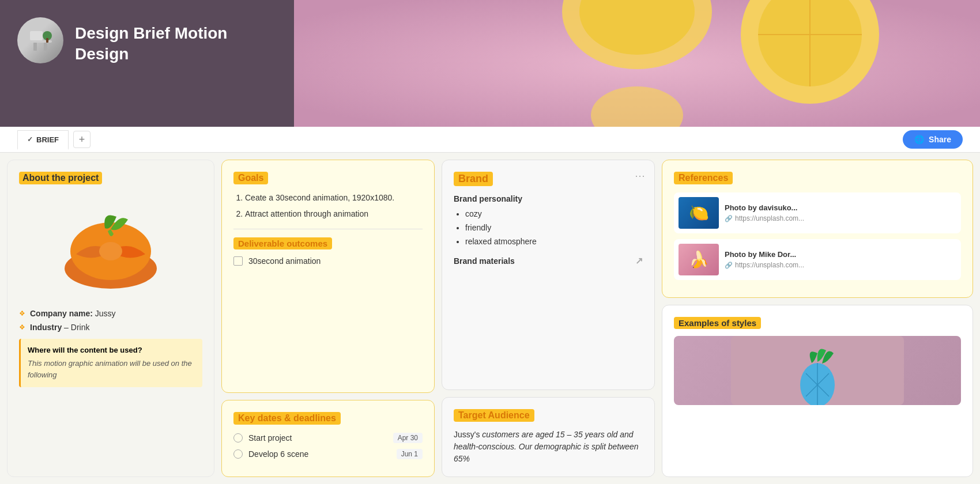 This screenshot has width=980, height=484. I want to click on references-card: References 🍋 Photo by davisuko... 🔗 http…, so click(817, 229).